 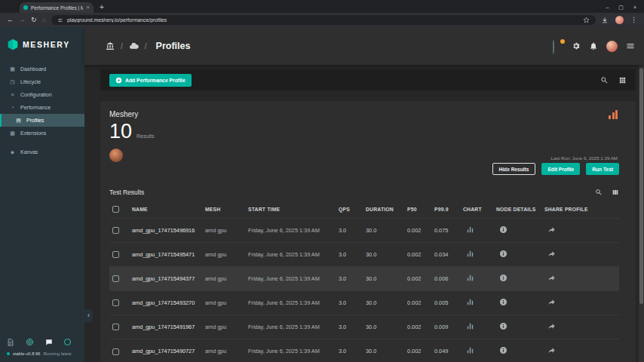 What do you see at coordinates (116, 210) in the screenshot?
I see `select-all-checkbox` at bounding box center [116, 210].